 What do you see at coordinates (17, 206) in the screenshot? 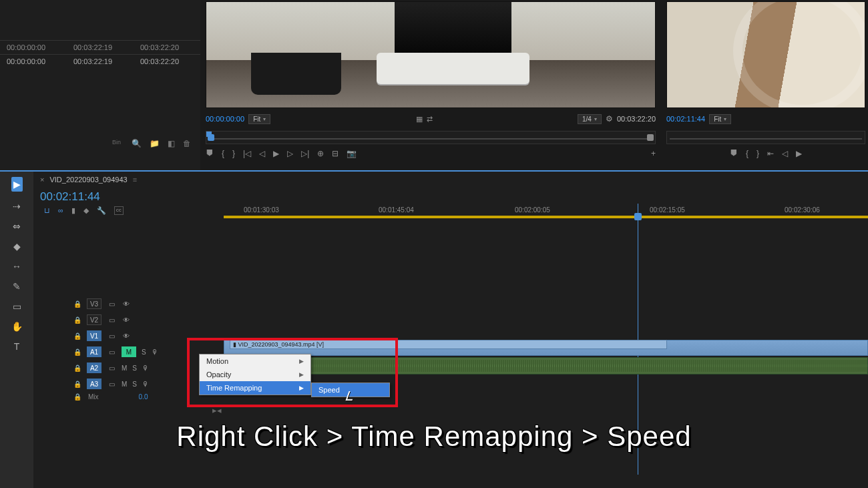
I see `track-select-tool-icon: ⇢` at bounding box center [17, 206].